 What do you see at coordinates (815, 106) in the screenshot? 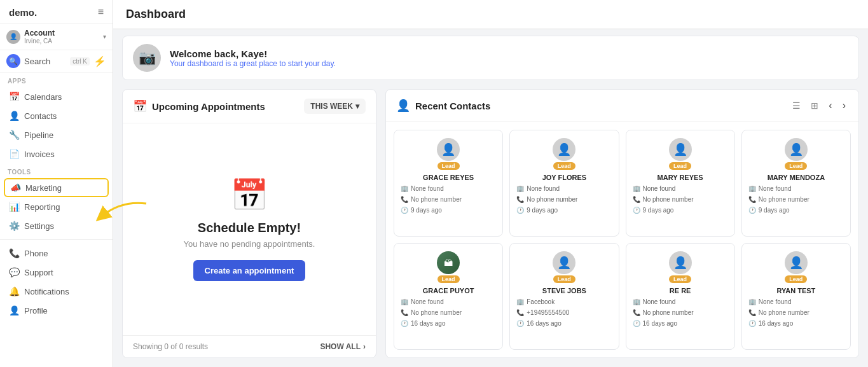
I see `grid-view-button: ⊞` at bounding box center [815, 106].